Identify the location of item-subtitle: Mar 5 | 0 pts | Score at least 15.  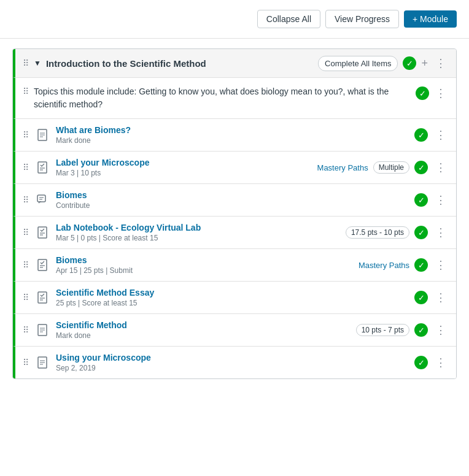
(198, 238).